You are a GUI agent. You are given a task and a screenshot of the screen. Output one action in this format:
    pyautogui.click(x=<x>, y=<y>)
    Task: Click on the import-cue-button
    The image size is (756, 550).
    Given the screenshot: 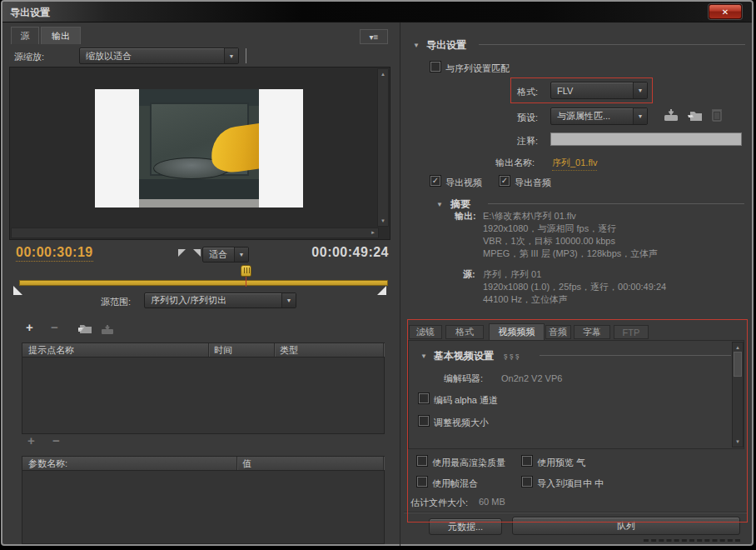 What is the action you would take?
    pyautogui.click(x=107, y=331)
    